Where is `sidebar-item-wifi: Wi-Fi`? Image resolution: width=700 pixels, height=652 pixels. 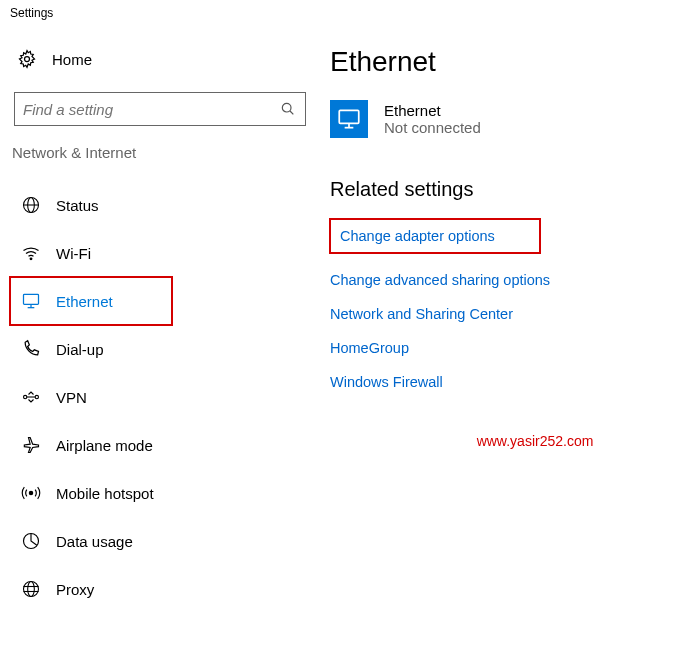 sidebar-item-wifi: Wi-Fi is located at coordinates (160, 253).